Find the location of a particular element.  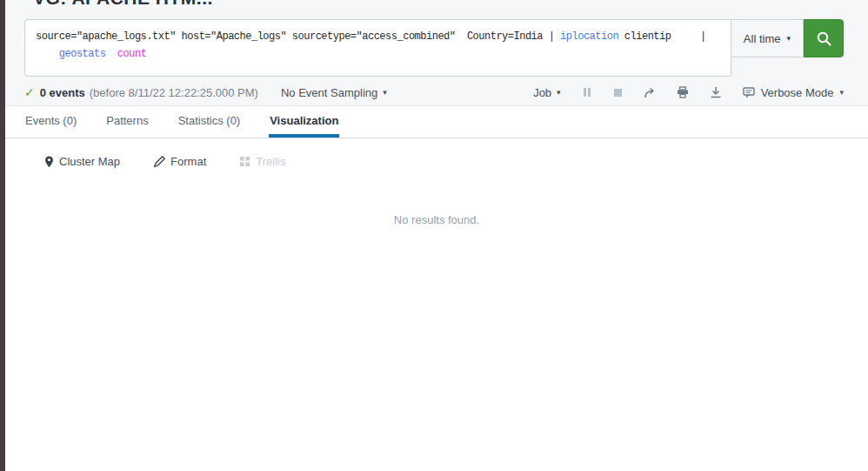

no-results-message: No results found. is located at coordinates (437, 219).